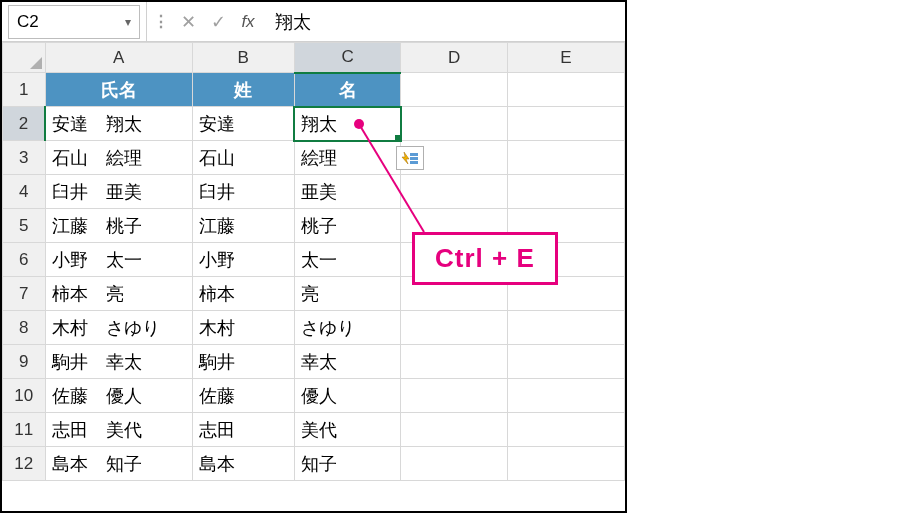  I want to click on cell: 駒井 幸太, so click(118, 362).